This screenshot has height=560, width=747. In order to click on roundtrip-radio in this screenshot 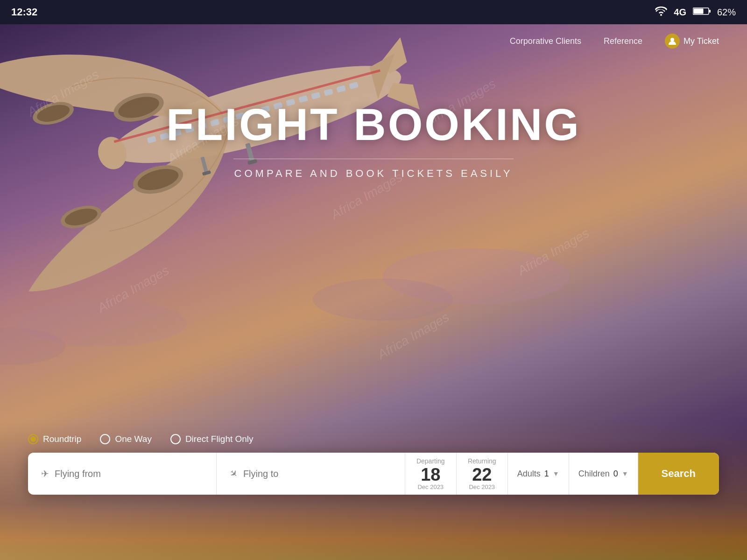, I will do `click(33, 439)`.